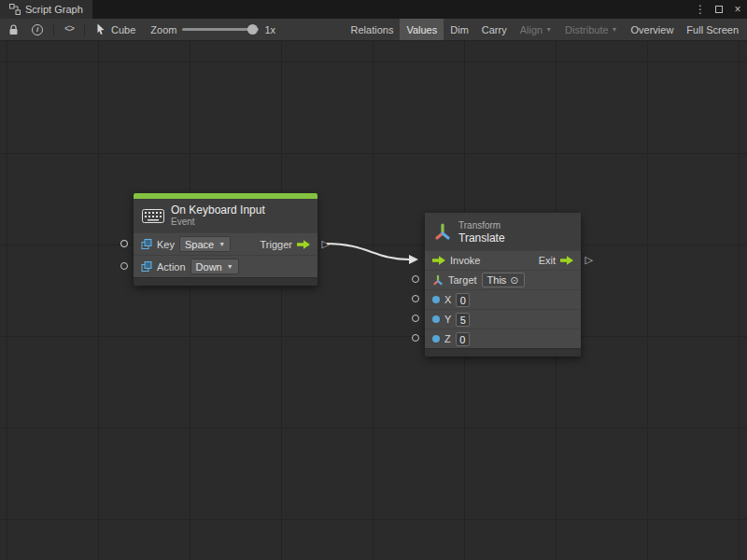 The width and height of the screenshot is (747, 560). Describe the element at coordinates (15, 9) in the screenshot. I see `script-graph-icon` at that location.